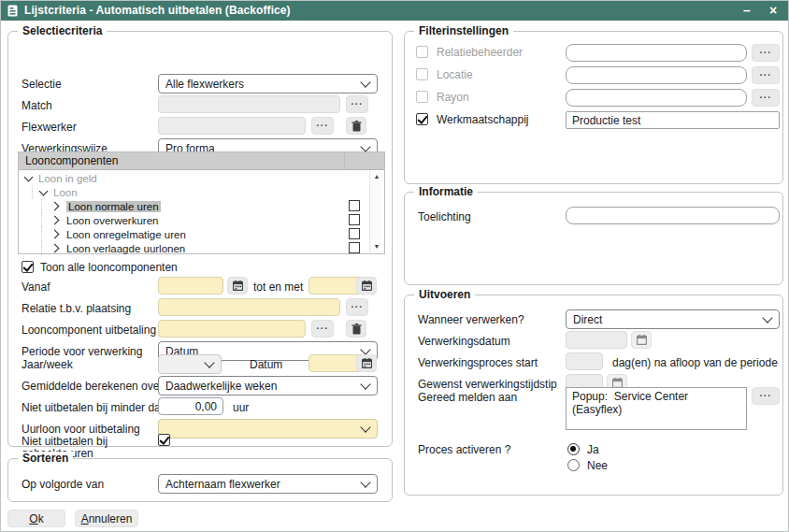 Image resolution: width=789 pixels, height=532 pixels. Describe the element at coordinates (62, 178) in the screenshot. I see `tree-node-loon-in-geld: Loon in geld` at that location.